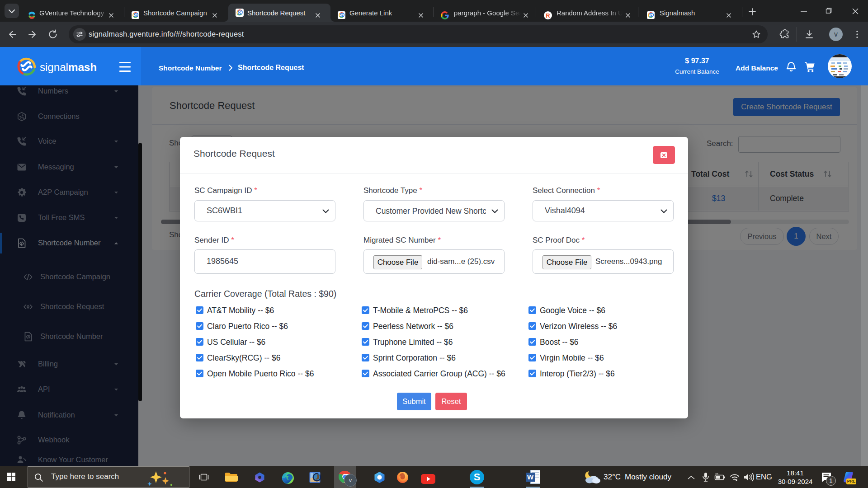 This screenshot has width=868, height=488. Describe the element at coordinates (548, 15) in the screenshot. I see `svg-text: R` at that location.